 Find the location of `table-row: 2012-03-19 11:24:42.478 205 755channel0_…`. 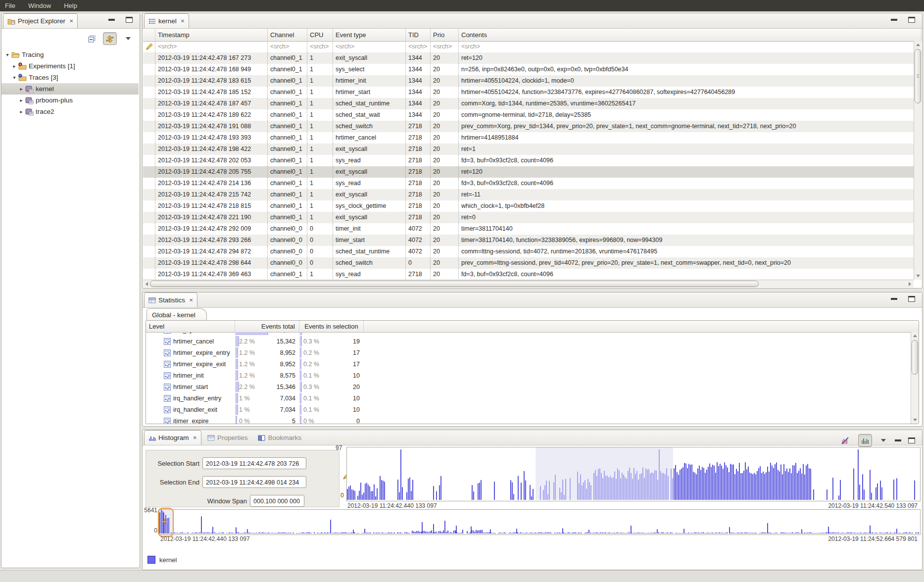

table-row: 2012-03-19 11:24:42.478 205 755channel0_… is located at coordinates (529, 172).